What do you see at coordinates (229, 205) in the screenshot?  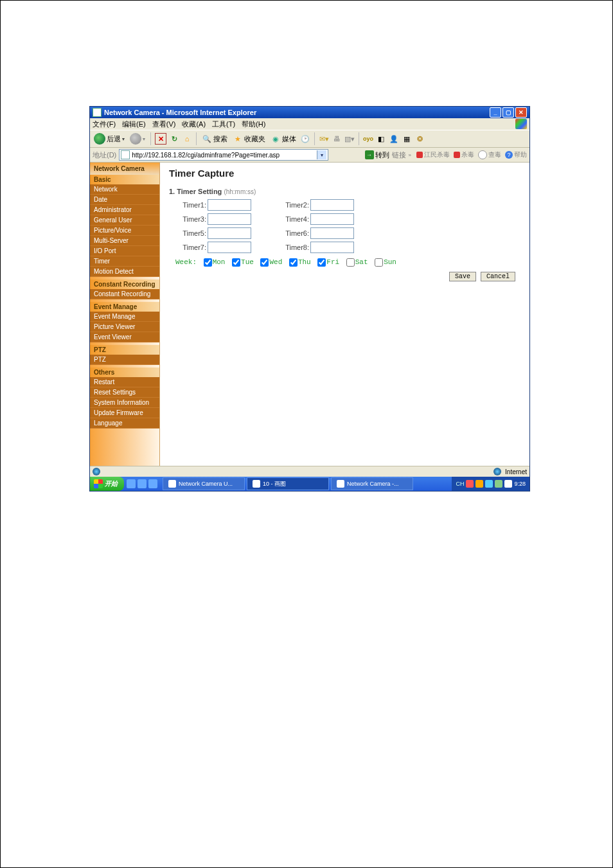 I see `timer1-input` at bounding box center [229, 205].